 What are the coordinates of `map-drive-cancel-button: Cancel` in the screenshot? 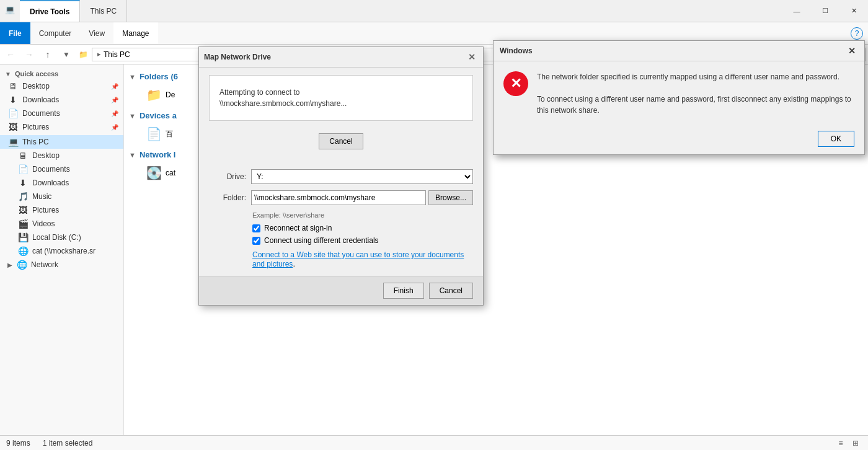 It's located at (451, 291).